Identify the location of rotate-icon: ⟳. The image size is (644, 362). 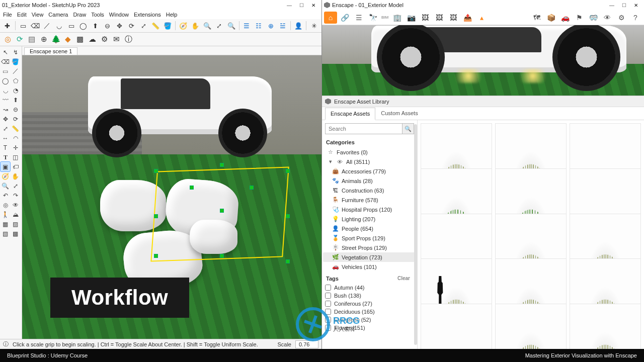
(131, 26).